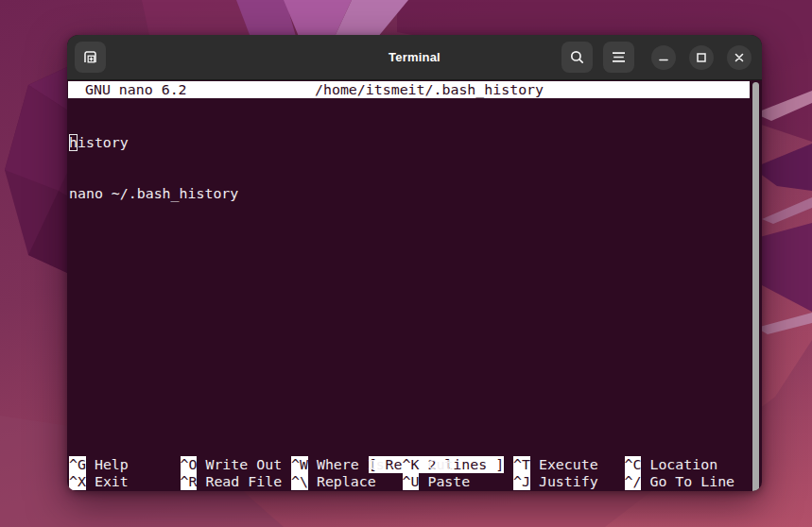  What do you see at coordinates (347, 482) in the screenshot?
I see `shortcut-replace: ^\Replace` at bounding box center [347, 482].